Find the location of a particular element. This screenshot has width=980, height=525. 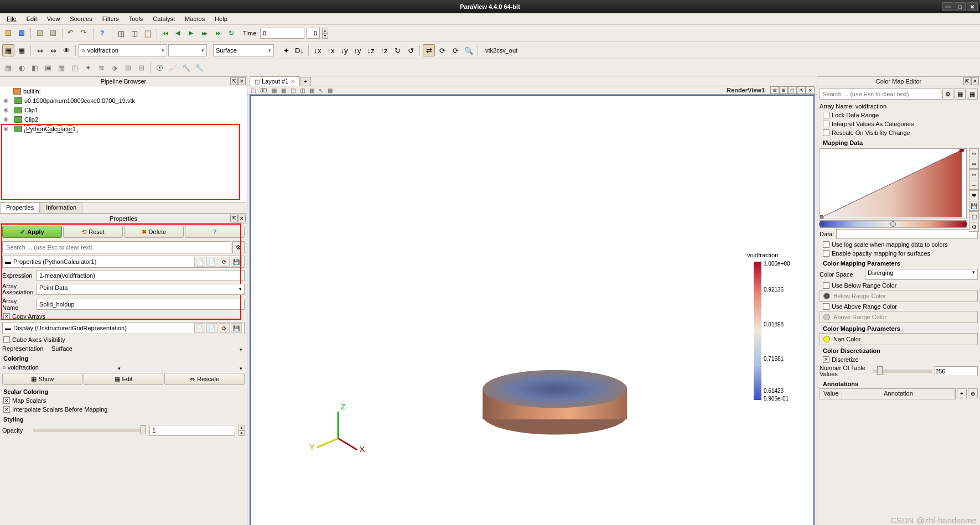

close-tab-icon: ✕ is located at coordinates (293, 82).